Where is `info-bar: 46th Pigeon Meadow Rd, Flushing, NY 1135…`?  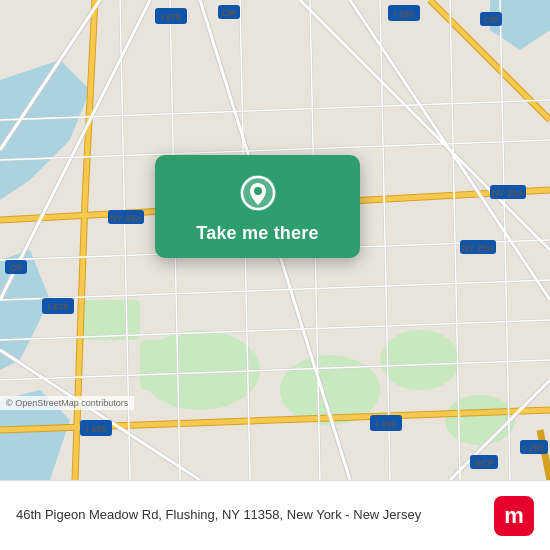
info-bar: 46th Pigeon Meadow Rd, Flushing, NY 1135… is located at coordinates (275, 515).